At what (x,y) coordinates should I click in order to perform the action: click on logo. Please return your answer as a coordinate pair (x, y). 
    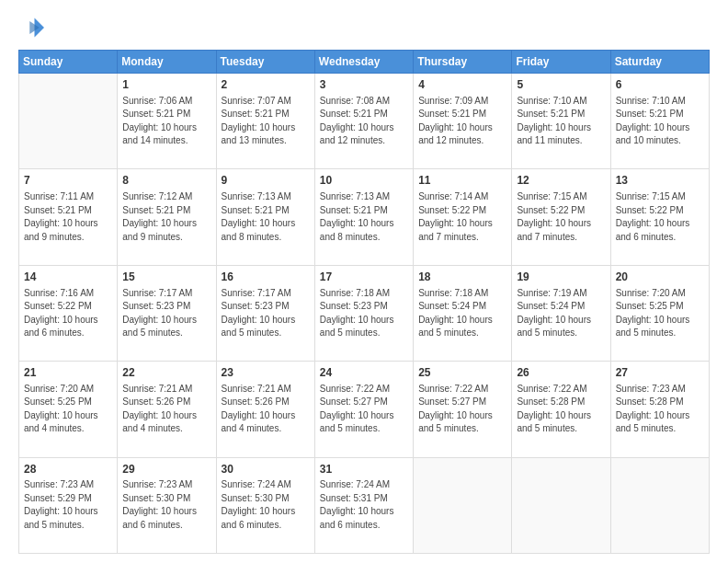
    Looking at the image, I should click on (33, 28).